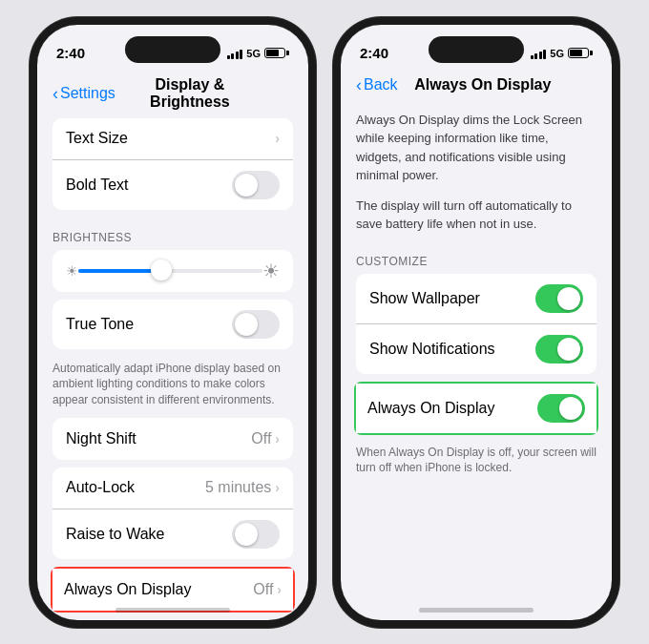 Image resolution: width=649 pixels, height=644 pixels. What do you see at coordinates (235, 53) in the screenshot?
I see `signal-bars-left` at bounding box center [235, 53].